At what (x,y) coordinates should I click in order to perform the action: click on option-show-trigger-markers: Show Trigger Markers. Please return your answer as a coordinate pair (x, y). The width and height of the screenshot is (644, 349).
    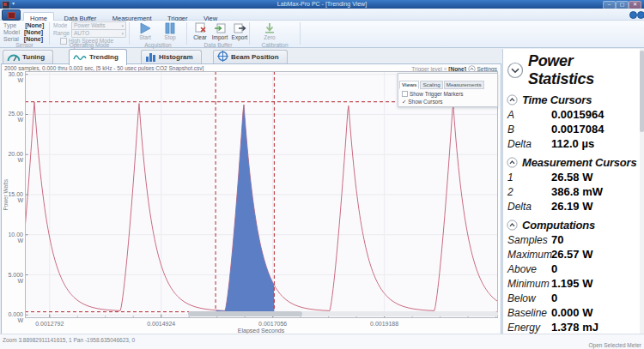
    Looking at the image, I should click on (448, 94).